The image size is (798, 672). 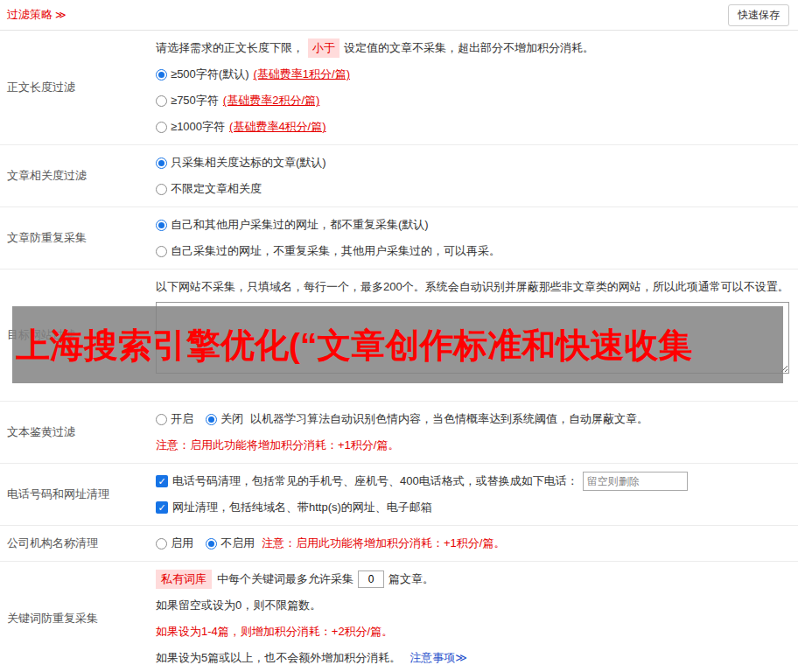 I want to click on phone-clean-line: 电话号码清理，包括常见的手机号、座机号、400电话格式，或替换成如下电话：, so click(x=473, y=481).